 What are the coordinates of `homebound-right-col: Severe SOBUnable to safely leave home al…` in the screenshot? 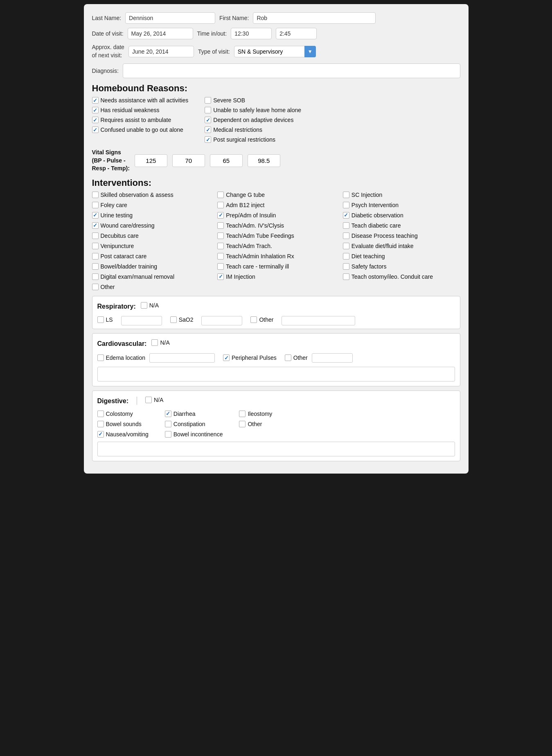 It's located at (253, 121).